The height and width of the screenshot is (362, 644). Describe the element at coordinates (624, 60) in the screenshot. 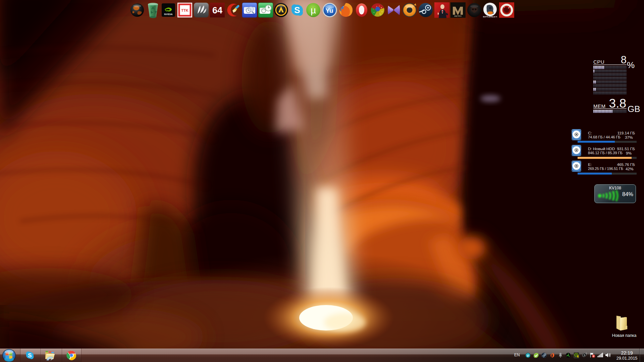

I see `svg-text: 8` at that location.